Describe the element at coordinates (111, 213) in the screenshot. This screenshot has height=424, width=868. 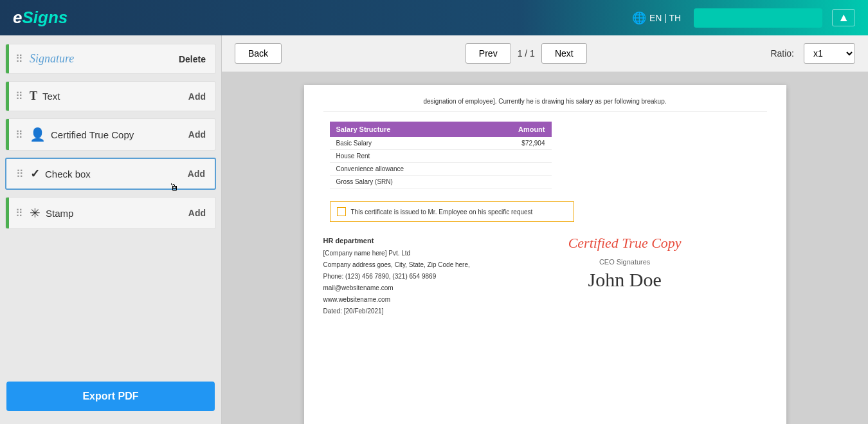
I see `sidebar-item-stamp: ⠿ ✳ Stamp Add` at that location.